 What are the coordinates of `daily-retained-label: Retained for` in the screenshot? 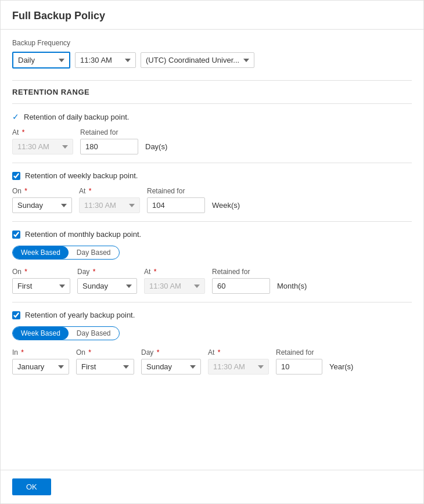 It's located at (109, 132).